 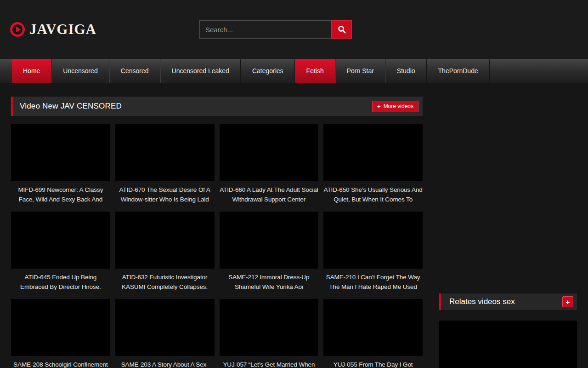 I want to click on video-card: SAME-210 I Can’t Forget The Way The Man …, so click(x=373, y=252).